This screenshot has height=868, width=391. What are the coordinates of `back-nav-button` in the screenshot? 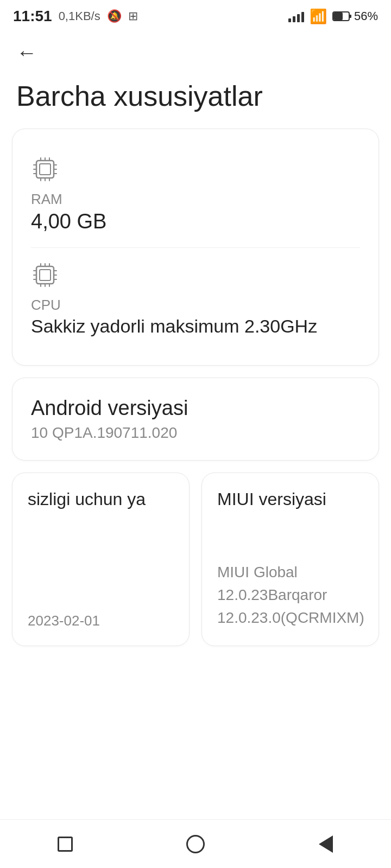 It's located at (326, 844).